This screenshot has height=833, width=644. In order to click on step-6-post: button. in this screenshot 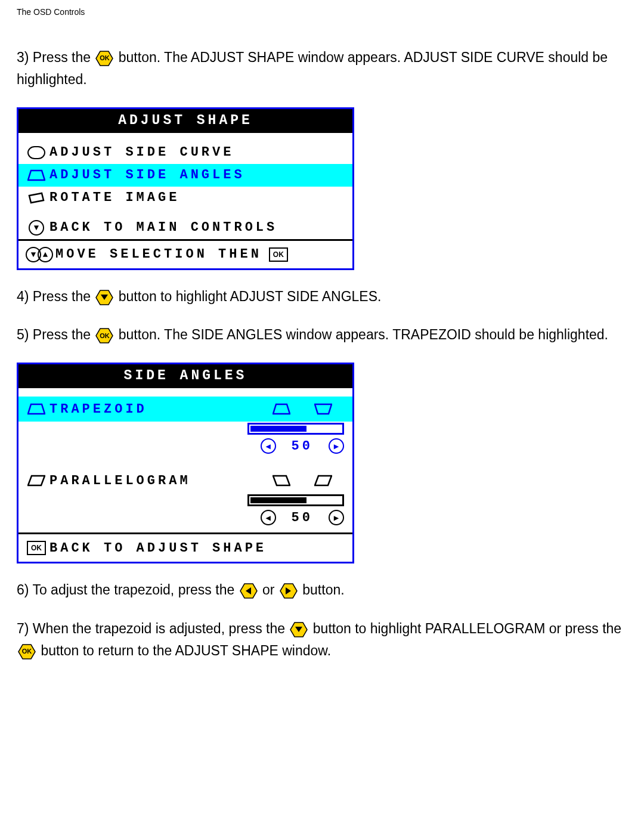, I will do `click(323, 590)`.